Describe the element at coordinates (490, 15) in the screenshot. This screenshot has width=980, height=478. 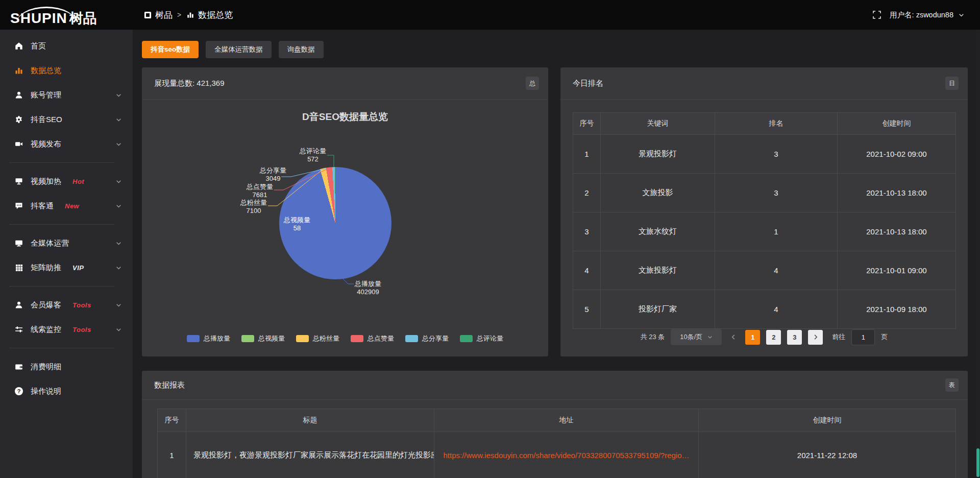
I see `top-header: SHUPIN 树品 树品 > 数据总览 用户名: zsw` at that location.